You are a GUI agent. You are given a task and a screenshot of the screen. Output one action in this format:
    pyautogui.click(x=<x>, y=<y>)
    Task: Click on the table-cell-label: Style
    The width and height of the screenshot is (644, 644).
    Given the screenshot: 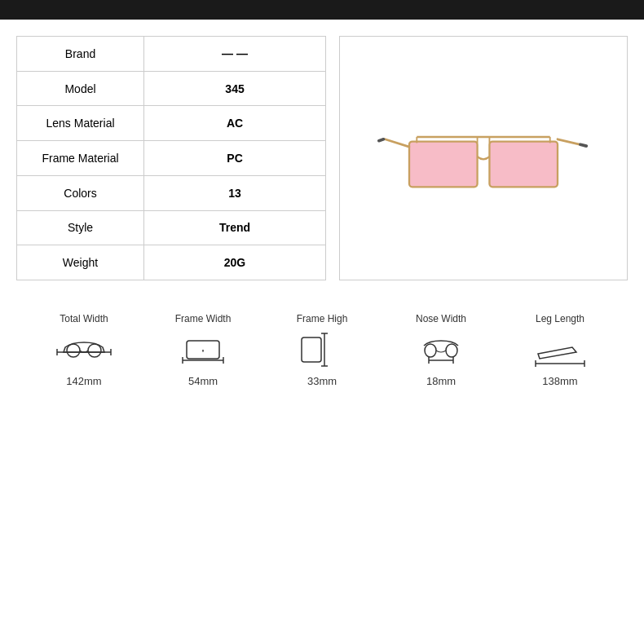 What is the action you would take?
    pyautogui.click(x=81, y=228)
    